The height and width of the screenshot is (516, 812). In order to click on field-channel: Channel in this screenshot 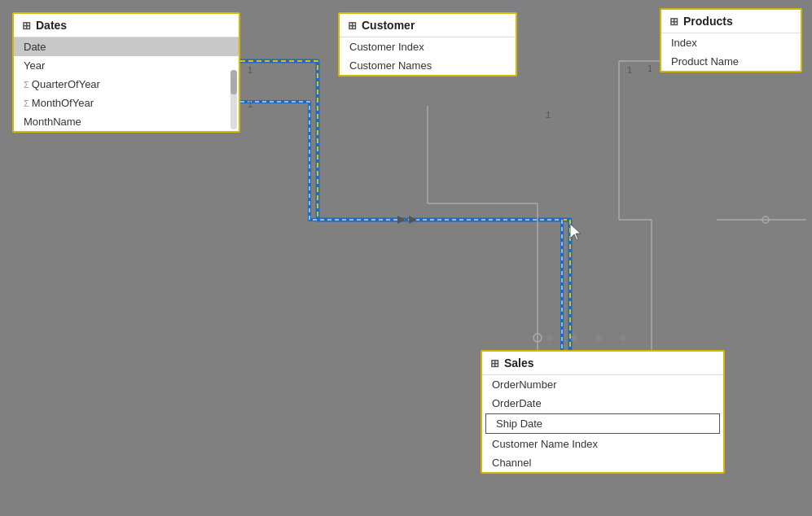, I will do `click(603, 462)`.